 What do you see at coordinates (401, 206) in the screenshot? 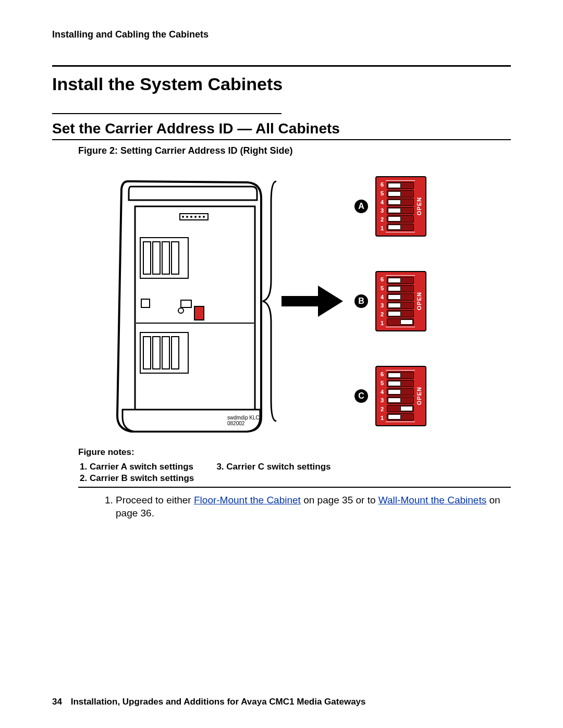
I see `dip-switch-a: 123456OPEN` at bounding box center [401, 206].